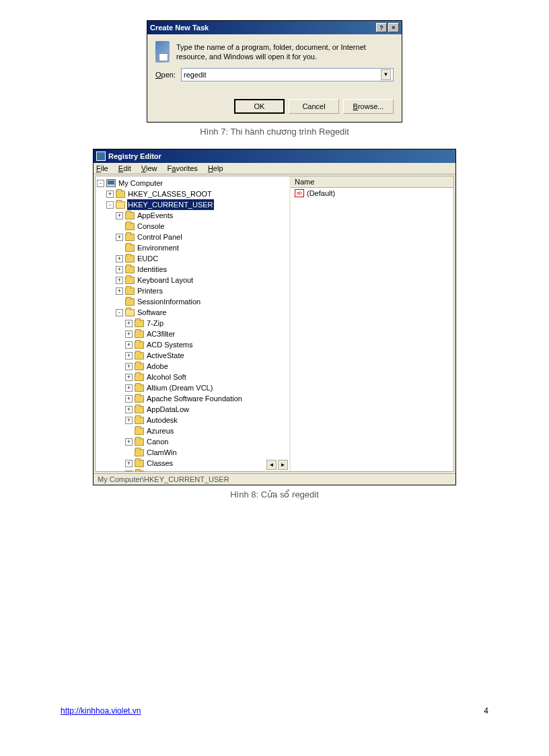 The height and width of the screenshot is (756, 549). I want to click on titlebar: Create New Task ? ×, so click(274, 28).